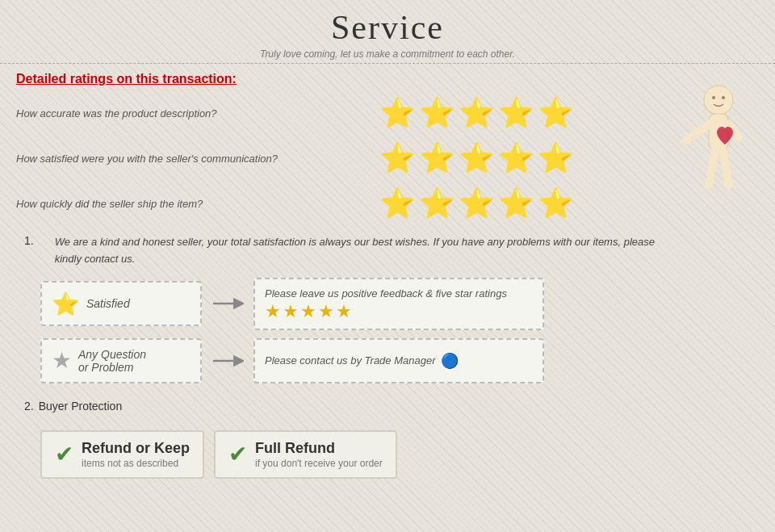 The width and height of the screenshot is (775, 532). What do you see at coordinates (344, 312) in the screenshot?
I see `inline-star-5: ★` at bounding box center [344, 312].